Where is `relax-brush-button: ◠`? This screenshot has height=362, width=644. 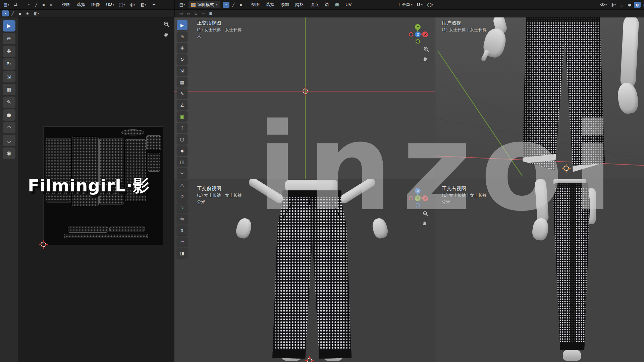 relax-brush-button: ◠ is located at coordinates (9, 128).